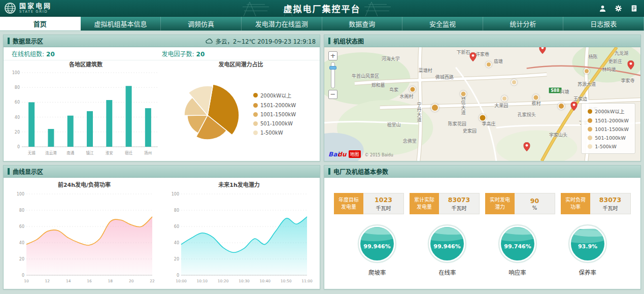  I want to click on map-place-label-31: 宇家山头, so click(558, 135).